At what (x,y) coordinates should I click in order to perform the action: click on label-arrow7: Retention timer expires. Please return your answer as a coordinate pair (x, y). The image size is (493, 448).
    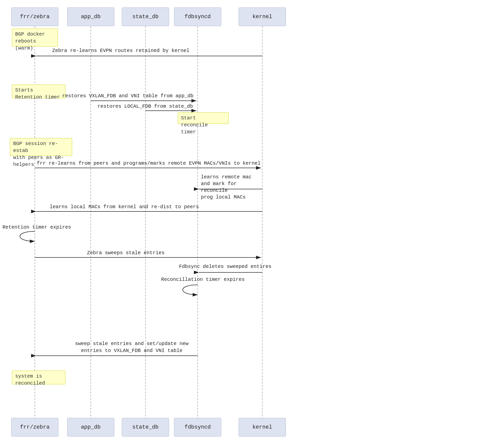
    Looking at the image, I should click on (37, 227).